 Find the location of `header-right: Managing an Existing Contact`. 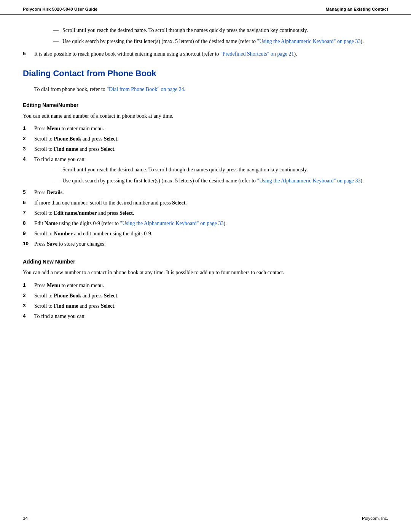

header-right: Managing an Existing Contact is located at coordinates (357, 9).